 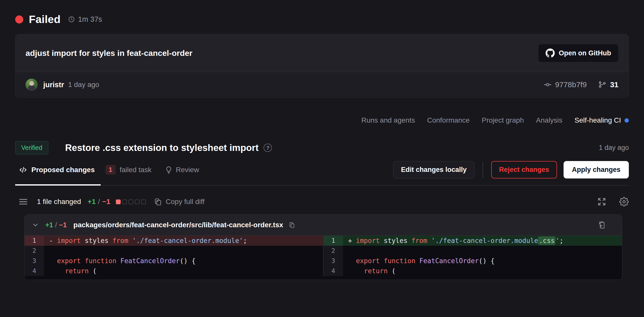 What do you see at coordinates (34, 271) in the screenshot?
I see `line-number: 4` at bounding box center [34, 271].